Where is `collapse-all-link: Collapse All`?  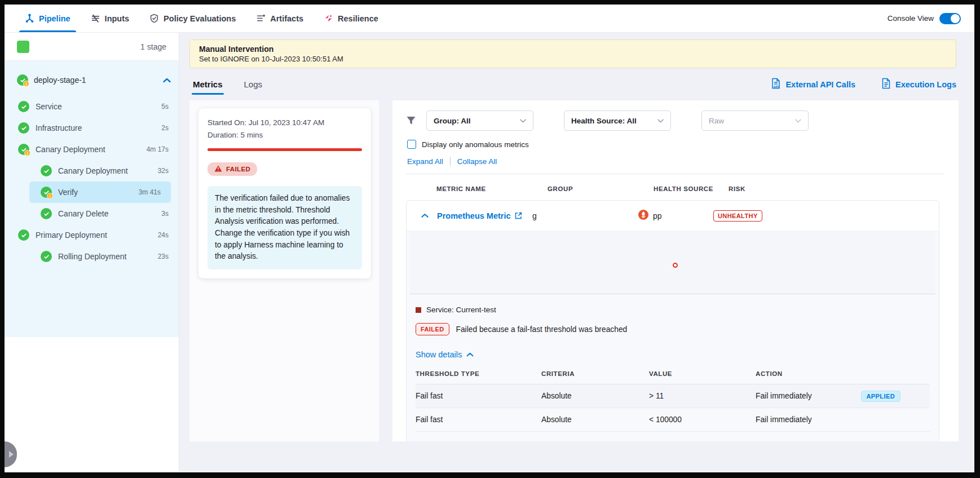 collapse-all-link: Collapse All is located at coordinates (477, 161).